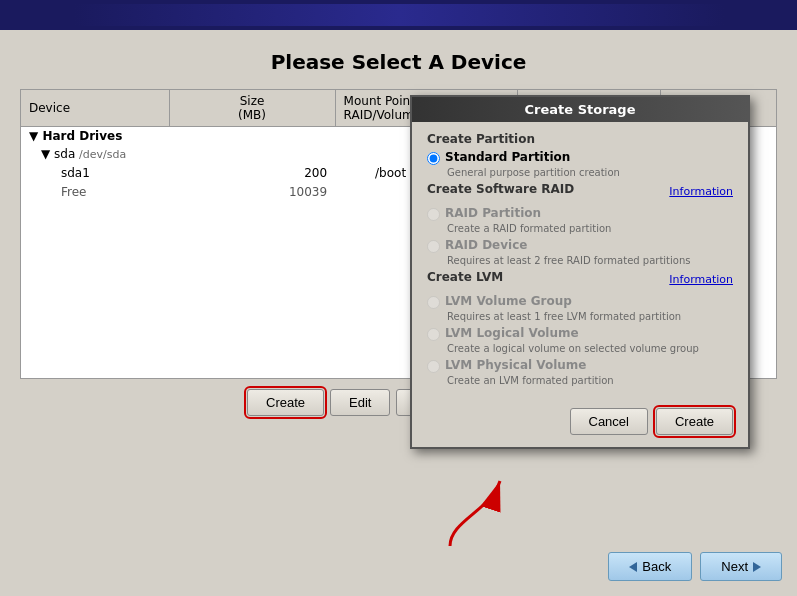  I want to click on lvm-volume-group-option: LVM Volume Group, so click(580, 302).